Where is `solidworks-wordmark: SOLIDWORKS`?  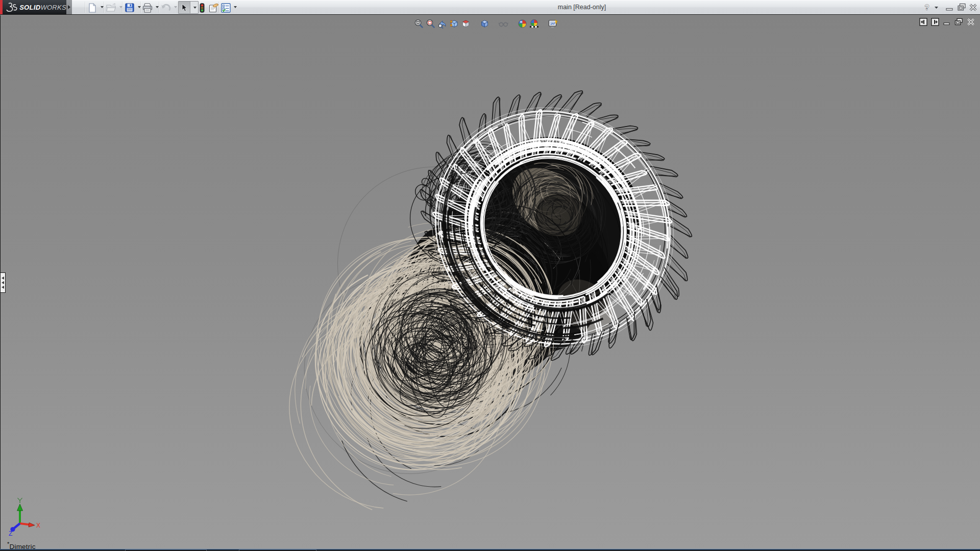
solidworks-wordmark: SOLIDWORKS is located at coordinates (43, 7).